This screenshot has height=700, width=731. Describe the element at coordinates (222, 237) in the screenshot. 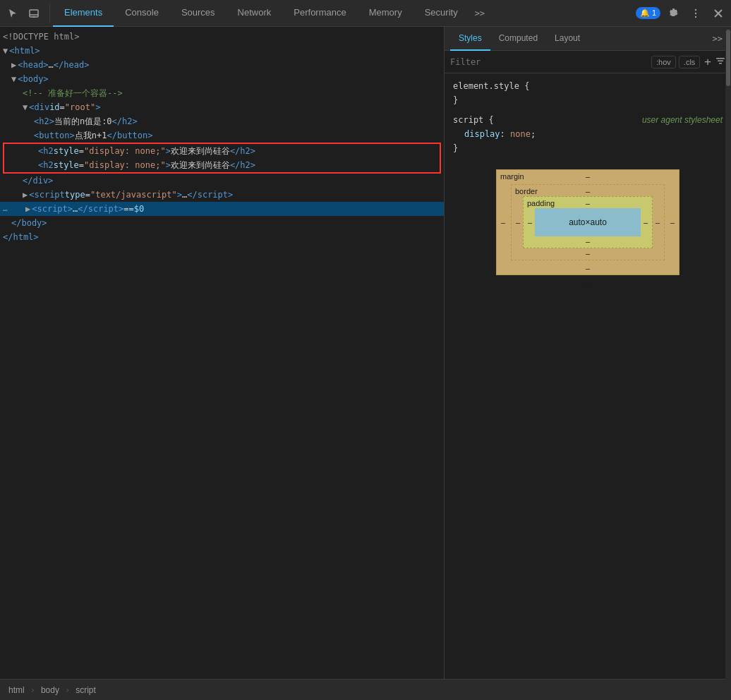

I see `dom-line-html-close: </html>` at that location.